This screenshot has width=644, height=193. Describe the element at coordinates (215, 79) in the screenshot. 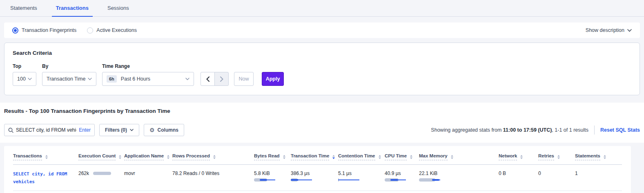

I see `time-range-arrows` at that location.